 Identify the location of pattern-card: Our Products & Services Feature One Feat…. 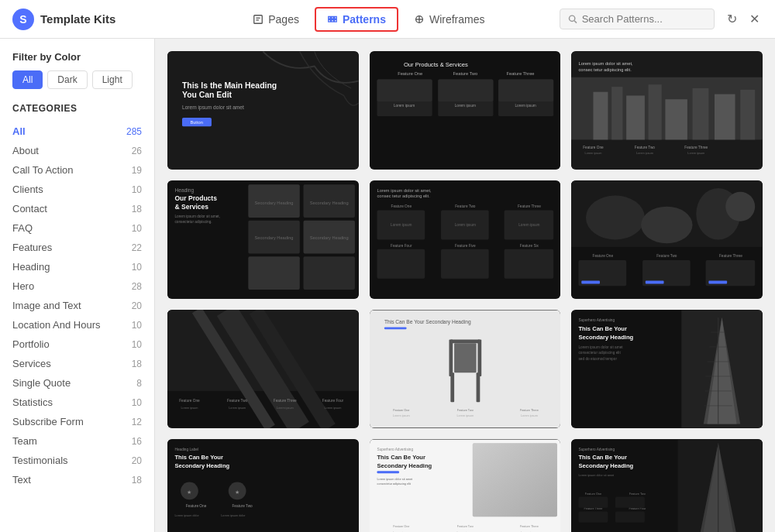
(465, 110).